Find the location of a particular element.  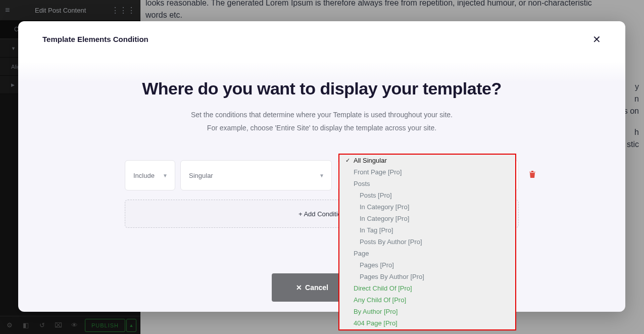

modal-subtext-2: For example, choose 'Entire Site' to dis… is located at coordinates (322, 128).